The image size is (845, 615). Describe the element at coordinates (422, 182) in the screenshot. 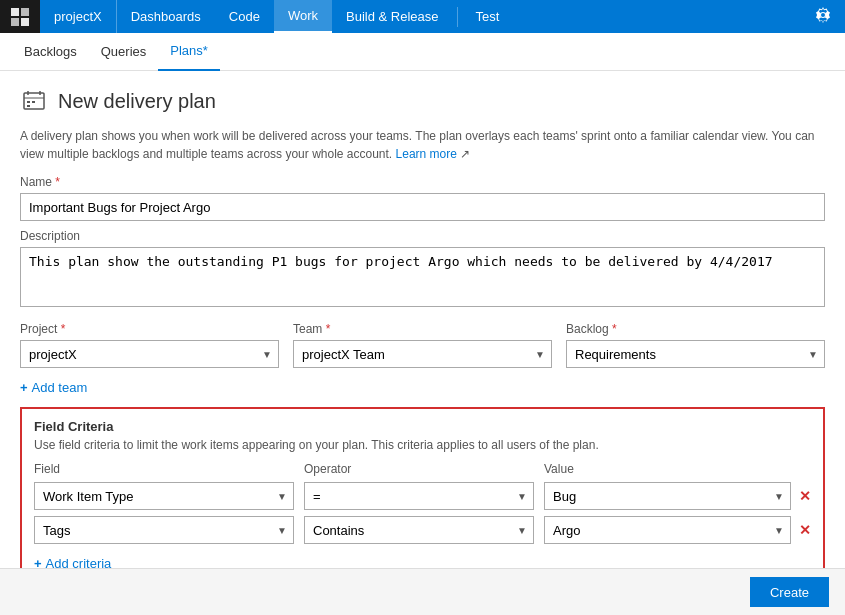

I see `name-label: Name *` at that location.